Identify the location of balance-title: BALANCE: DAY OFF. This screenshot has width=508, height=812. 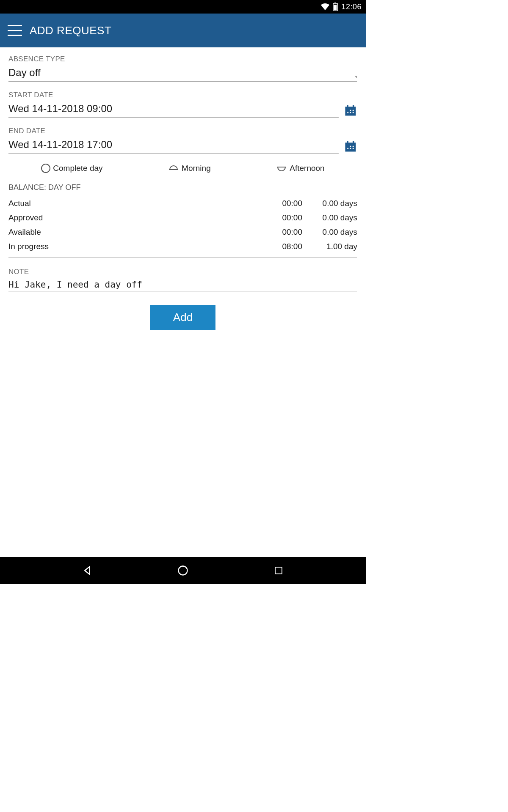
(183, 188).